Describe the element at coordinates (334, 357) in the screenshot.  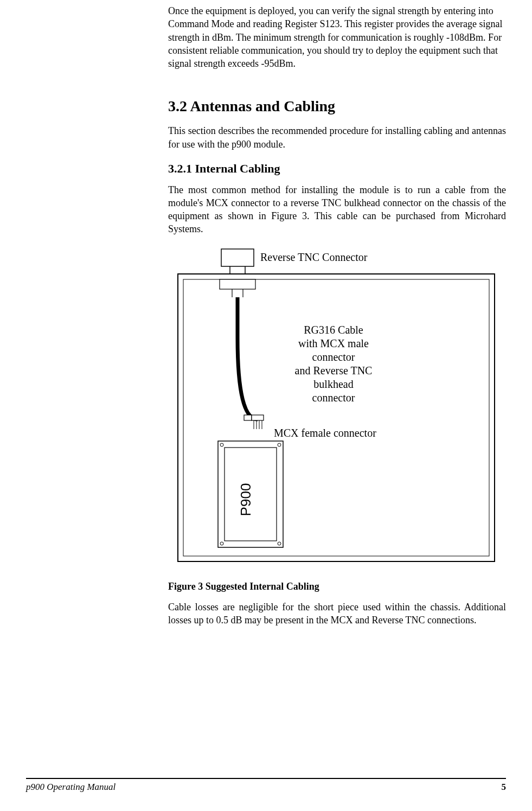
I see `label-cable-3: connector` at that location.